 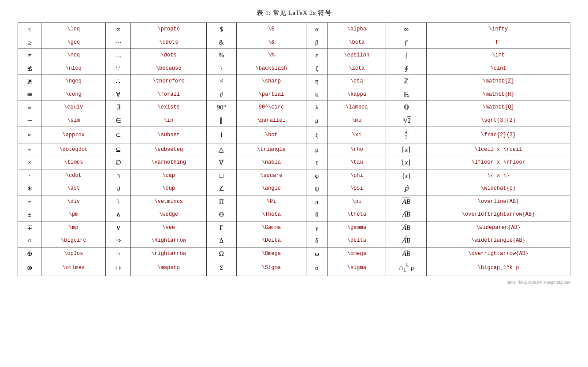 What do you see at coordinates (406, 228) in the screenshot?
I see `latex-symbol: AB⌢` at bounding box center [406, 228].